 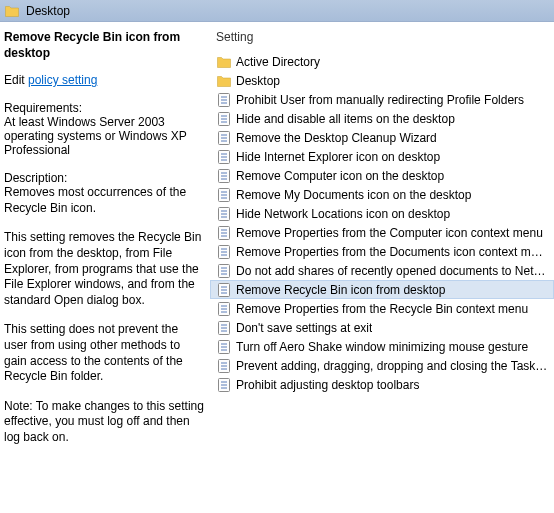 What do you see at coordinates (382, 100) in the screenshot?
I see `setting-policy-item: Prohibit User from manually redirecting …` at bounding box center [382, 100].